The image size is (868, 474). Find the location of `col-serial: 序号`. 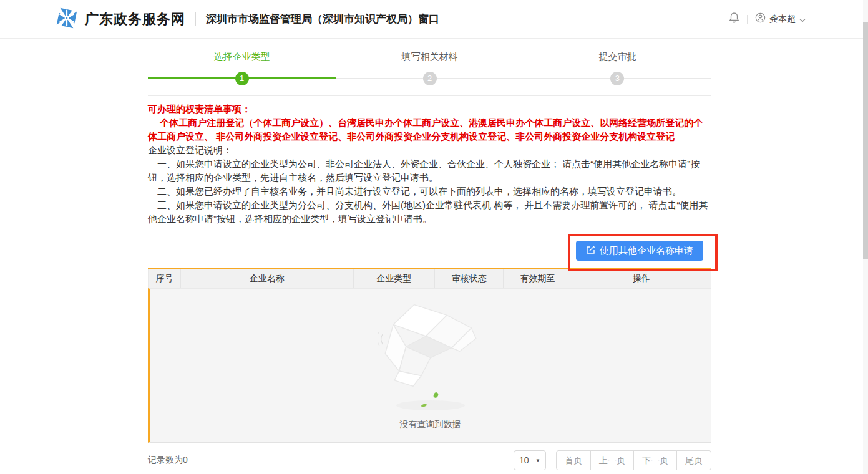

col-serial: 序号 is located at coordinates (165, 279).